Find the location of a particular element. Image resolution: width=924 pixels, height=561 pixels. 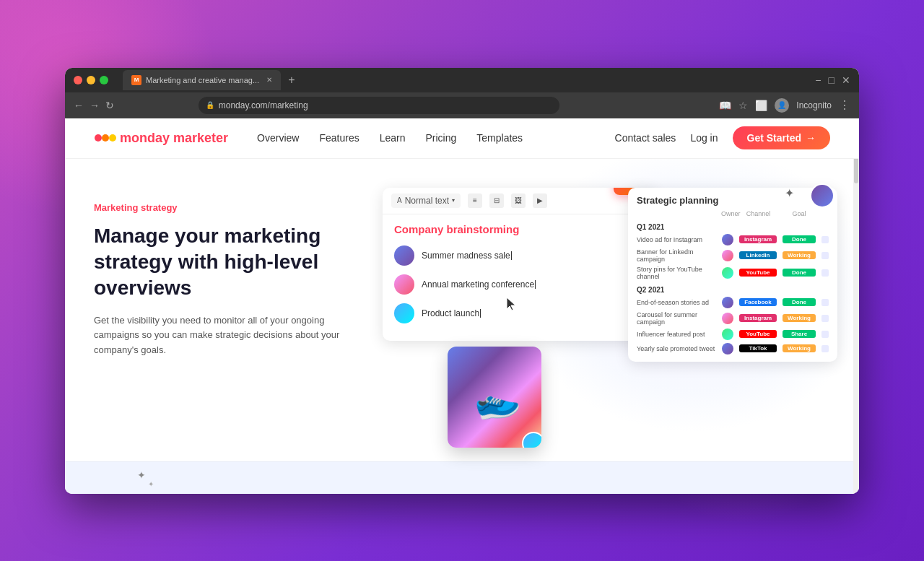

doc-editor: A Normal text ▾ ≡ ⊟ 🖼 ▶ ··· Company brai… is located at coordinates (520, 264).